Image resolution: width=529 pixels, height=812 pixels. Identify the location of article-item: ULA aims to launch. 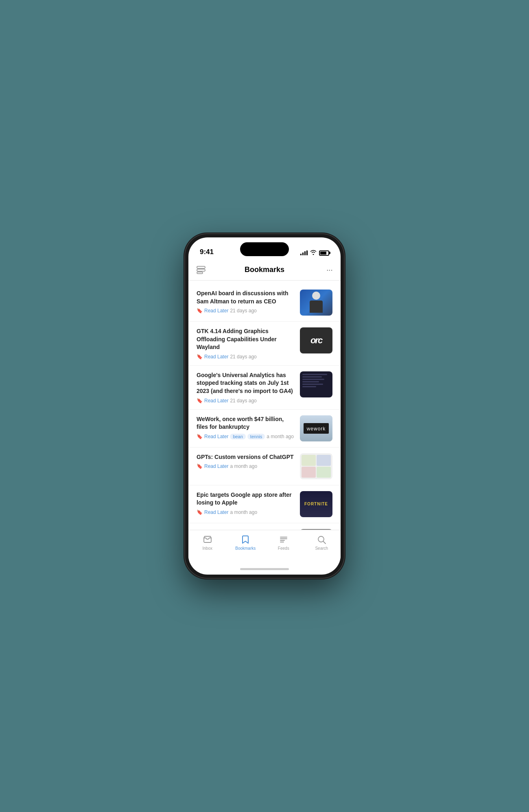
(264, 527).